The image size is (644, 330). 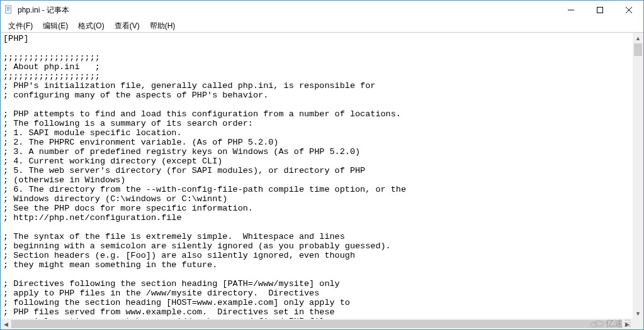 I want to click on menu-help: 帮助(H), so click(x=162, y=26).